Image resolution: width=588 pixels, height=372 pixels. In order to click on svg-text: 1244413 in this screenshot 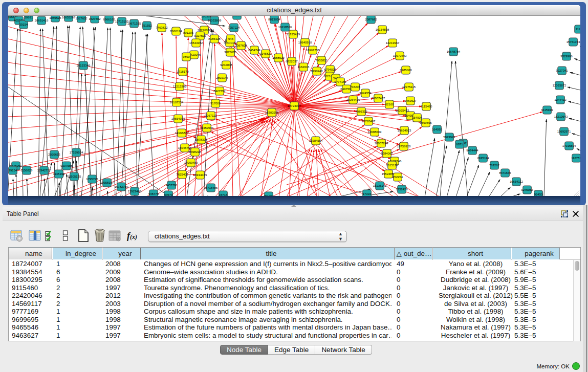, I will do `click(560, 100)`.